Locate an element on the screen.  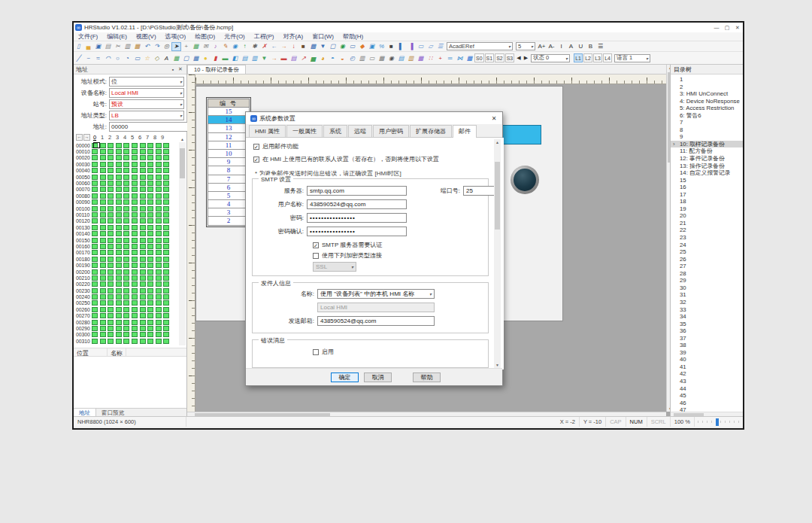
copy-icon: ▥ is located at coordinates (128, 47).